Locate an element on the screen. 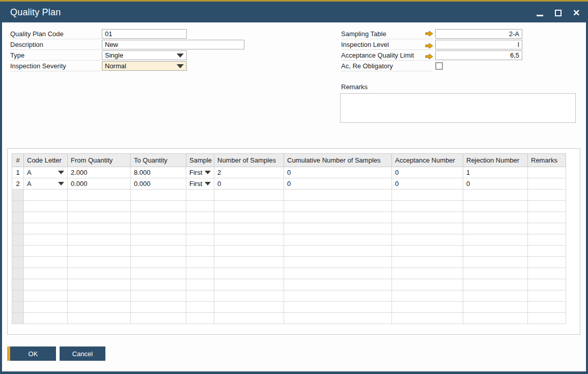  type-dropdown: Single is located at coordinates (145, 55).